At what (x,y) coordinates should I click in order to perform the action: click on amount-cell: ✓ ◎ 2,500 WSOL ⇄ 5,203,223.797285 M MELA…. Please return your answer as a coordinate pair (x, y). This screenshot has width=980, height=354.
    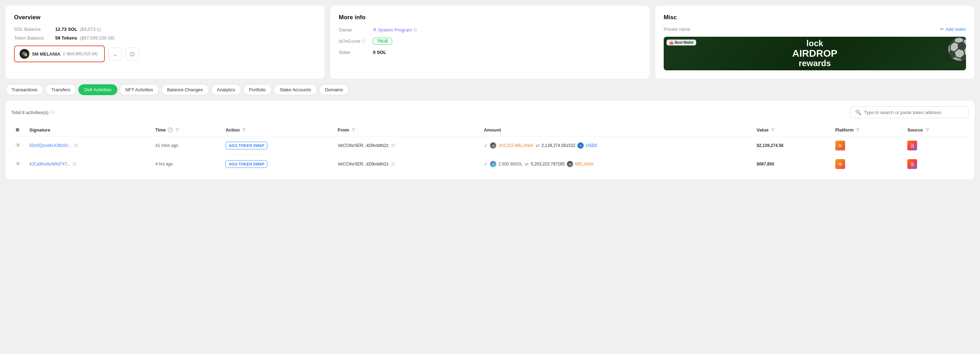
    Looking at the image, I should click on (616, 164).